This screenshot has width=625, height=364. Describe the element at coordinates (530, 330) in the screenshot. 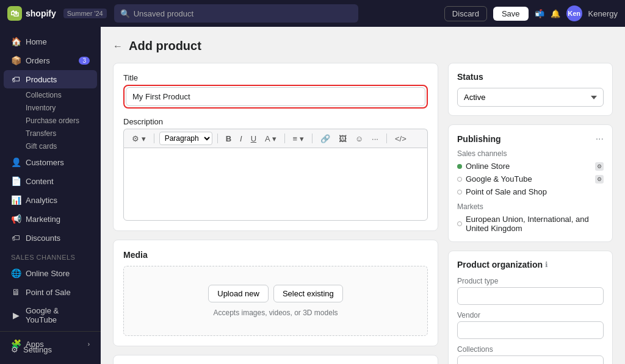

I see `vendor-input` at that location.